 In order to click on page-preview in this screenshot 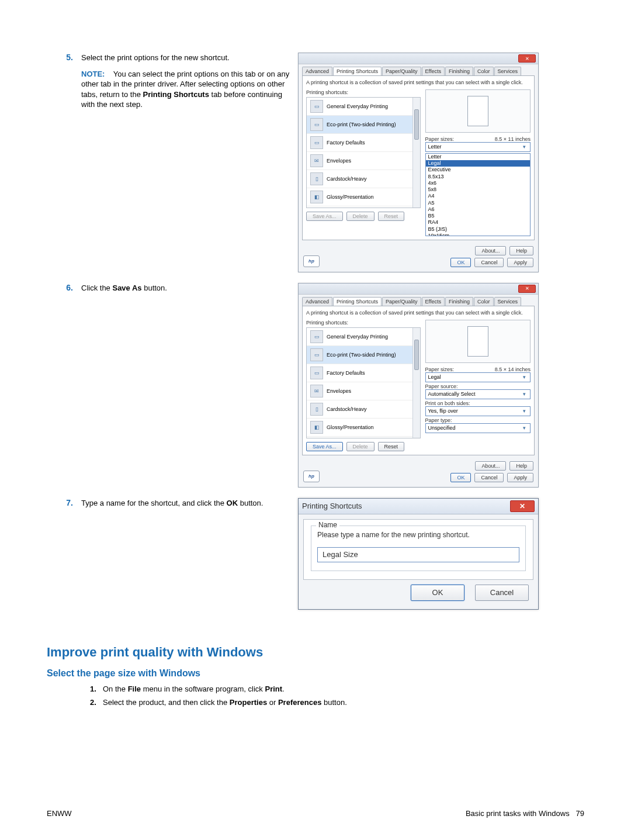, I will do `click(478, 341)`.